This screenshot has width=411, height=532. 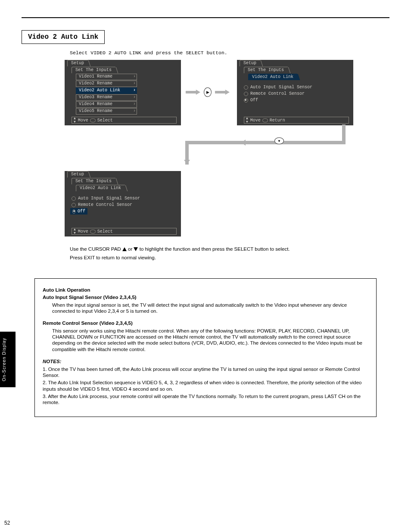 I want to click on flow-right: ▶, so click(x=208, y=92).